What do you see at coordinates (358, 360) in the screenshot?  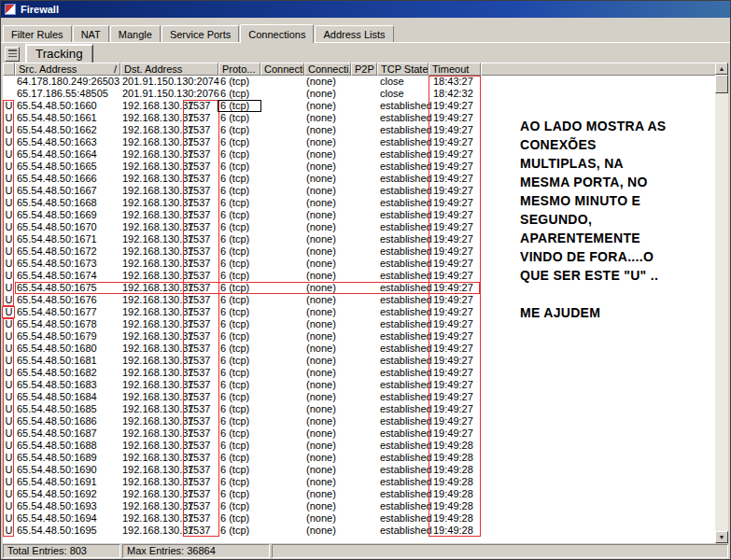 I see `table-row: U65.54.48.50:1681192.168.130.3715376 (tc…` at bounding box center [358, 360].